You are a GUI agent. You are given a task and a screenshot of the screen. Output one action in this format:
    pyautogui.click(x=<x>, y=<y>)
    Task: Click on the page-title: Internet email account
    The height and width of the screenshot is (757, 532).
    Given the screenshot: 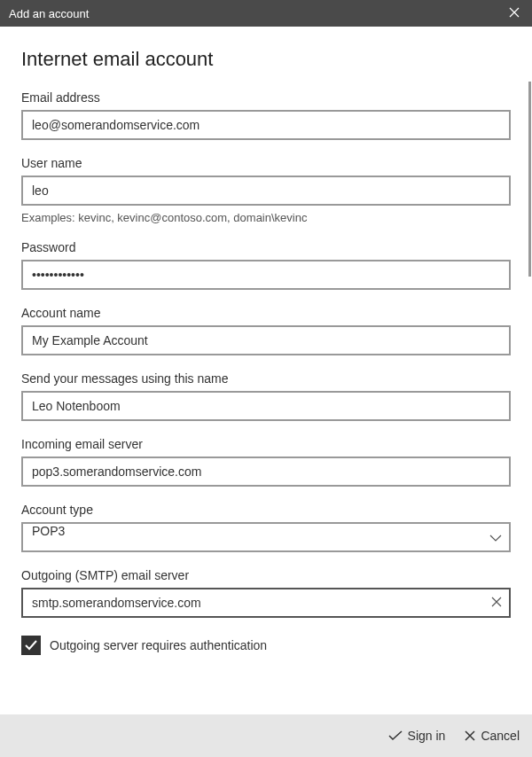 What is the action you would take?
    pyautogui.click(x=266, y=59)
    